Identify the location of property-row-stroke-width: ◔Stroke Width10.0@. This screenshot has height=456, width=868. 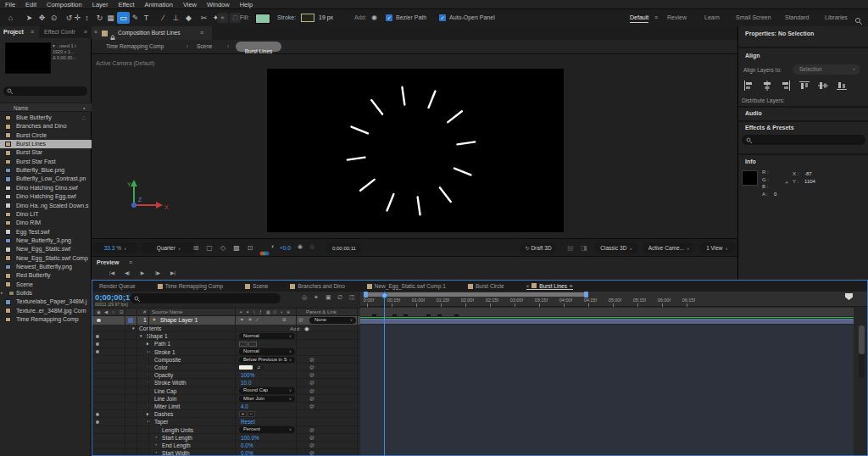
(226, 383).